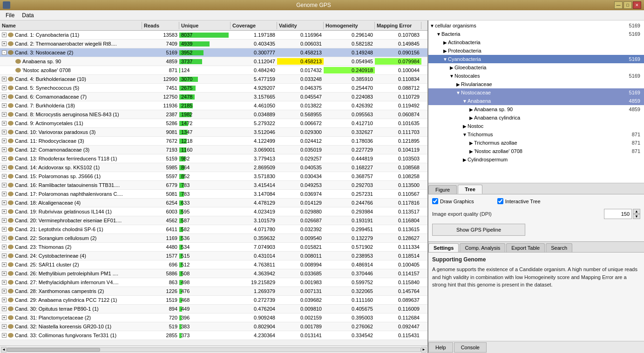  I want to click on table-row: + Cand. 10: Variovorax paradoxus (3) 908…, so click(214, 132).